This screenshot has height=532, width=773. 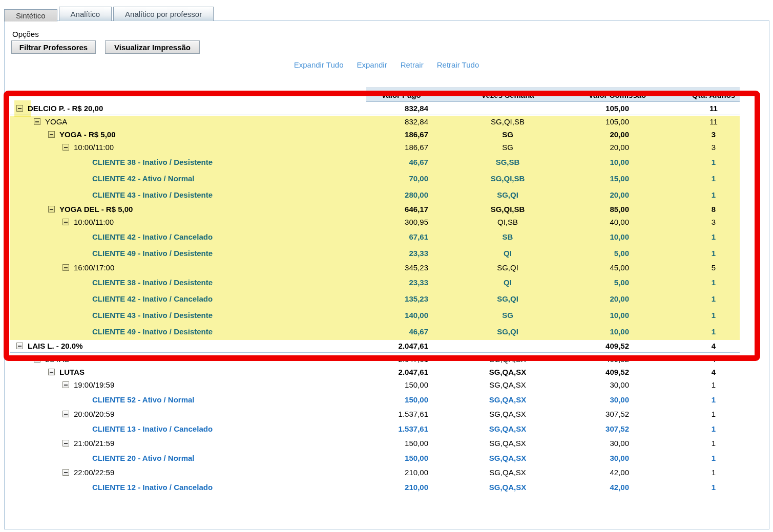 What do you see at coordinates (375, 122) in the screenshot?
I see `table-row: YOGA832,84SG,QI,SB105,0011` at bounding box center [375, 122].